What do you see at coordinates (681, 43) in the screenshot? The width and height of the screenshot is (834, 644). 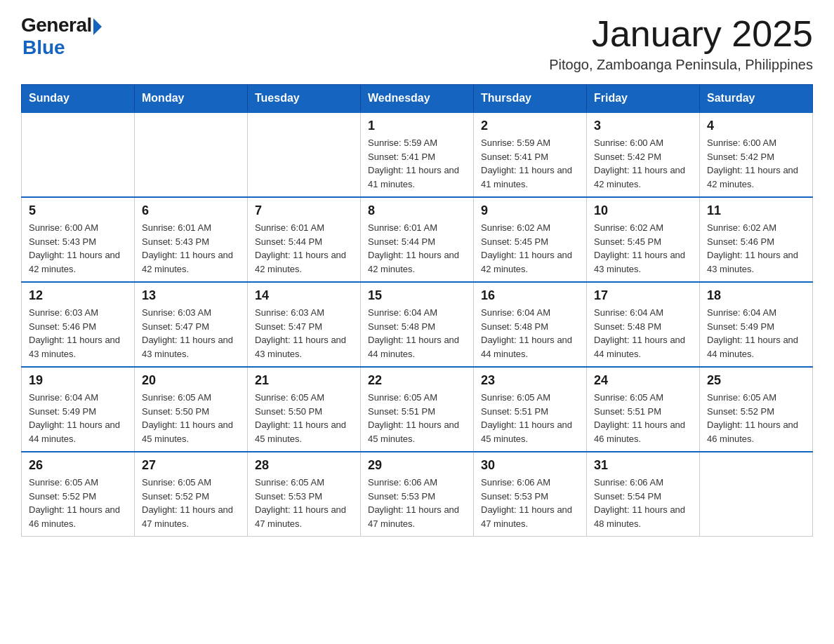 I see `title-area: January 2025 Pitogo, Zamboanga Peninsula…` at bounding box center [681, 43].